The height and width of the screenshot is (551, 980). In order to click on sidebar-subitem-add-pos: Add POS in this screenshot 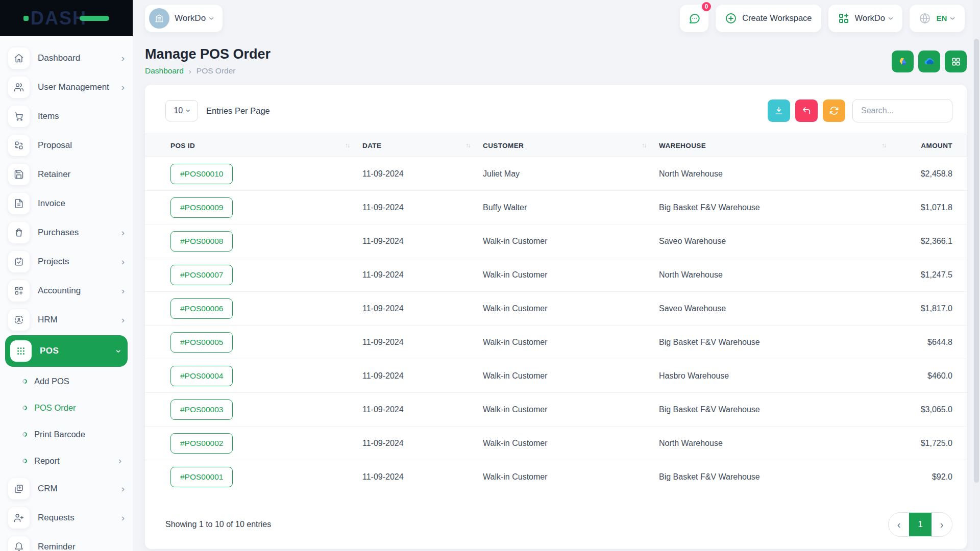, I will do `click(66, 381)`.